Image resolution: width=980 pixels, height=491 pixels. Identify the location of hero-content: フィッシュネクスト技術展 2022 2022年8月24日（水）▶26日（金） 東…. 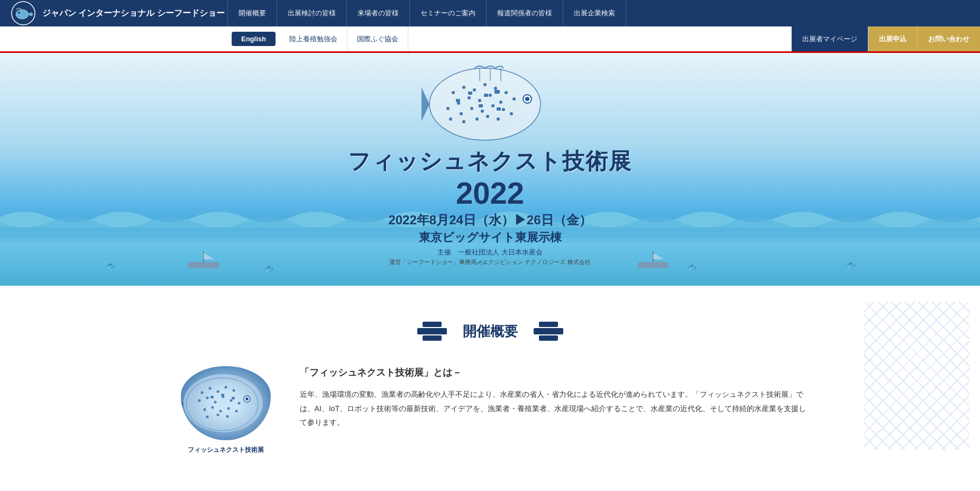
(490, 206).